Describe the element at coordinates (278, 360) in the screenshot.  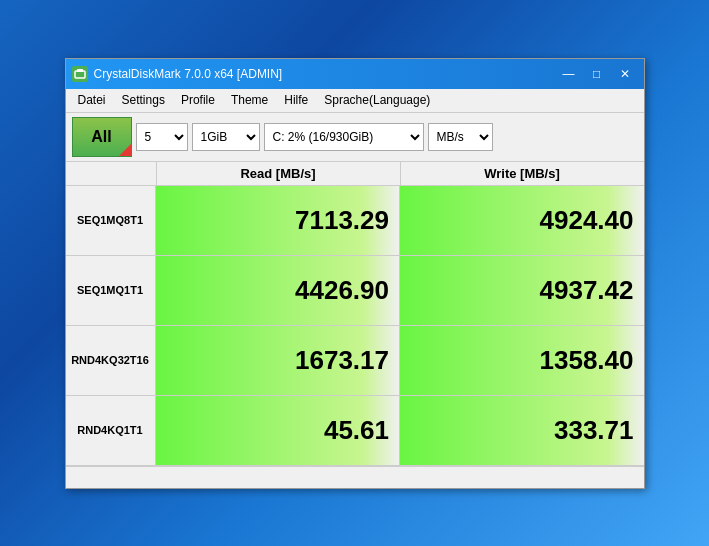
I see `read-cell-rnd4k-q32t16: 1673.17` at that location.